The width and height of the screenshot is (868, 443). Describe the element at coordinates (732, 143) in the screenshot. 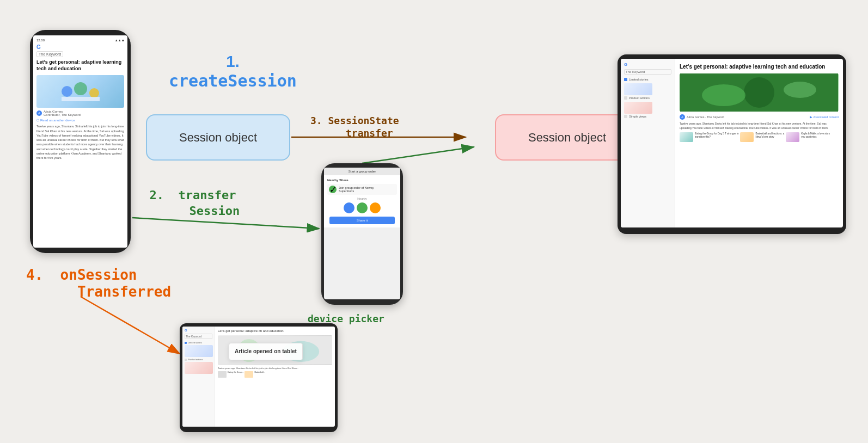

I see `tablet-right-screen: G The Keyword Limited stories Product ac…` at that location.